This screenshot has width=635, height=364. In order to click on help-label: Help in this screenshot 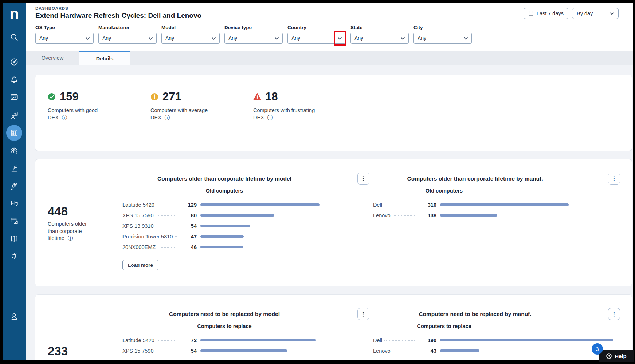, I will do `click(621, 356)`.